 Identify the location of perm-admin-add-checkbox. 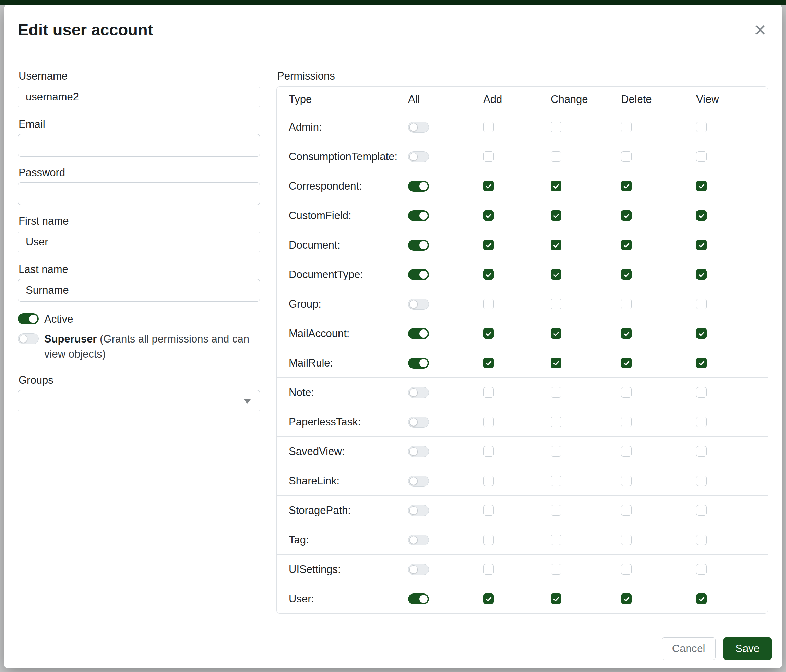
(489, 127).